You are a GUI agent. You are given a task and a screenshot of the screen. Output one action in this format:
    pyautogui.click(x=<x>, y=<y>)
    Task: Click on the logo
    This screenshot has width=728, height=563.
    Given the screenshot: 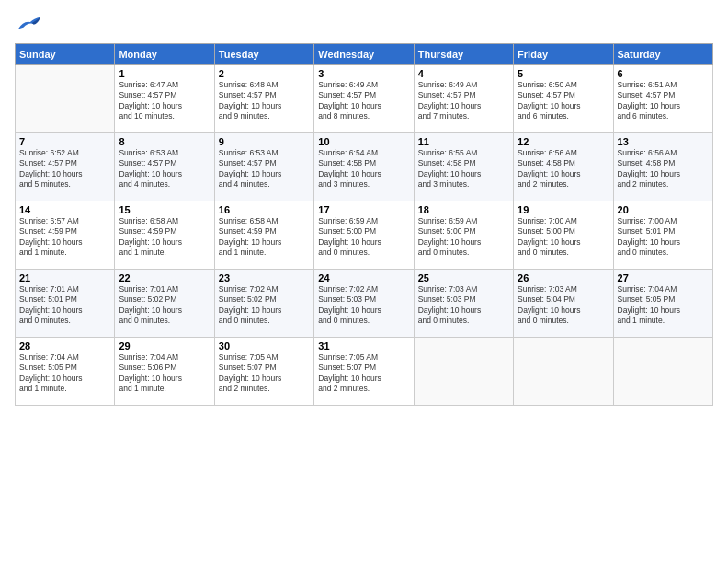 What is the action you would take?
    pyautogui.click(x=28, y=26)
    